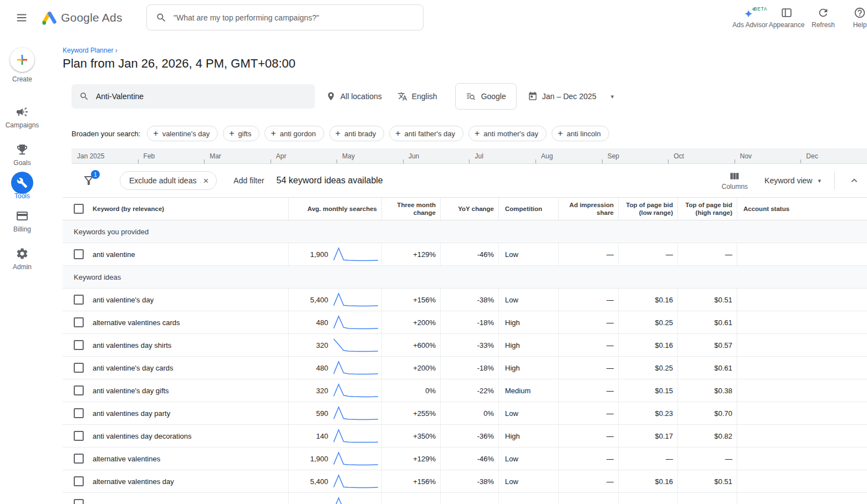 The image size is (867, 504). I want to click on refresh-button: Refresh, so click(823, 18).